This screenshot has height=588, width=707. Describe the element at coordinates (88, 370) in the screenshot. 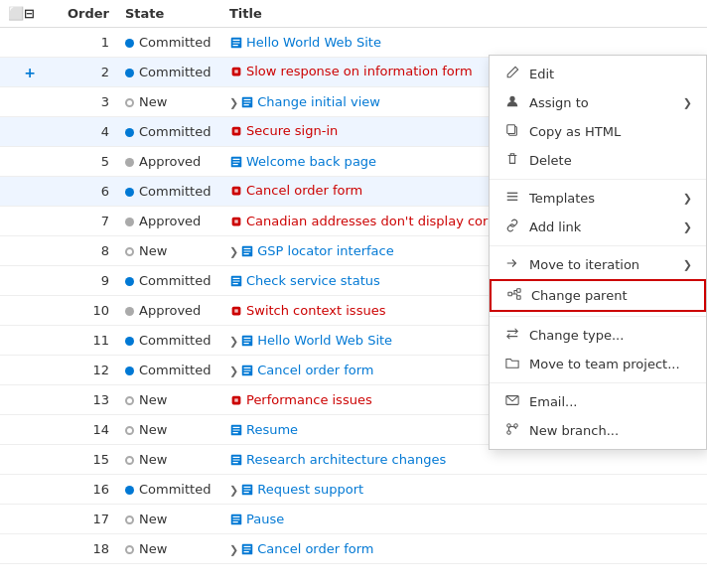

I see `row-order: 12` at that location.